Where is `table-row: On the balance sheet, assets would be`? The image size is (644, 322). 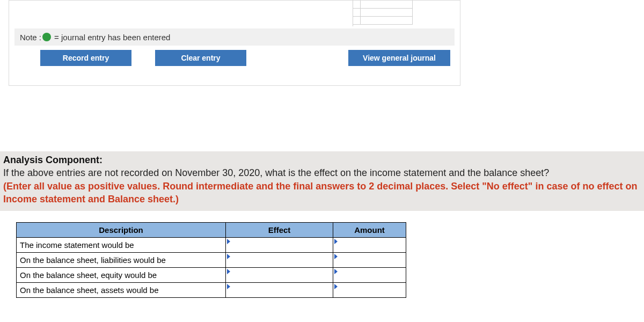 table-row: On the balance sheet, assets would be is located at coordinates (211, 290).